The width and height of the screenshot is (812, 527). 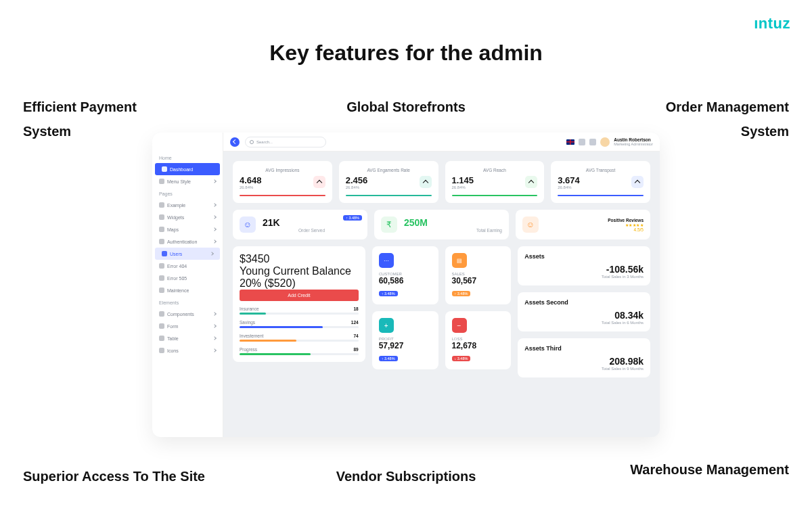 What do you see at coordinates (584, 312) in the screenshot?
I see `assets-second-card: Assets Second 08.34k Total Sales in 6 Mo…` at bounding box center [584, 312].